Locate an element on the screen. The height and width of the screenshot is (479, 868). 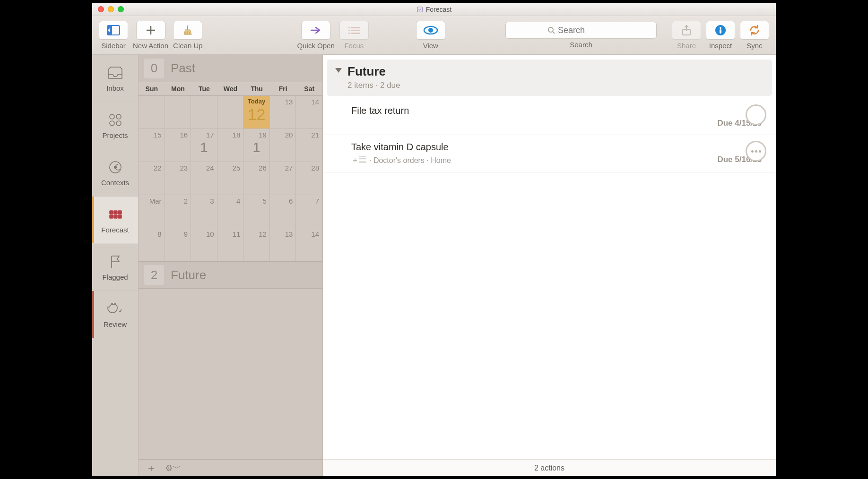
inbox-icon is located at coordinates (115, 73).